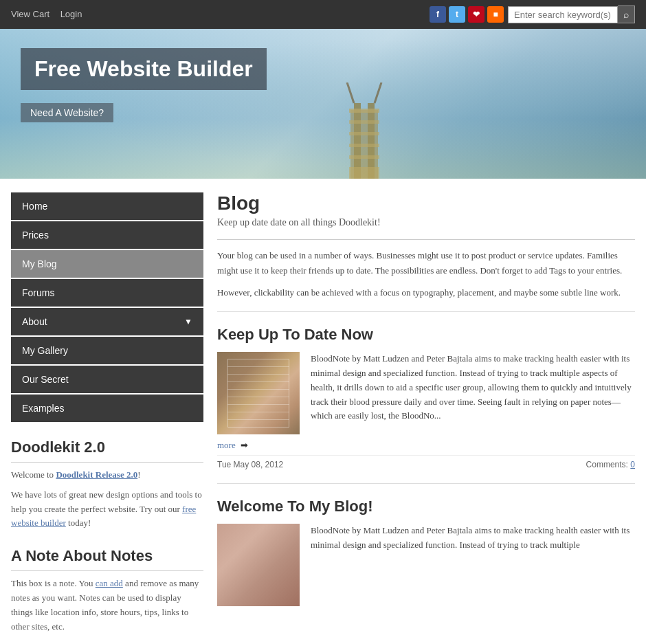  I want to click on notebook-thumbnail, so click(258, 393).